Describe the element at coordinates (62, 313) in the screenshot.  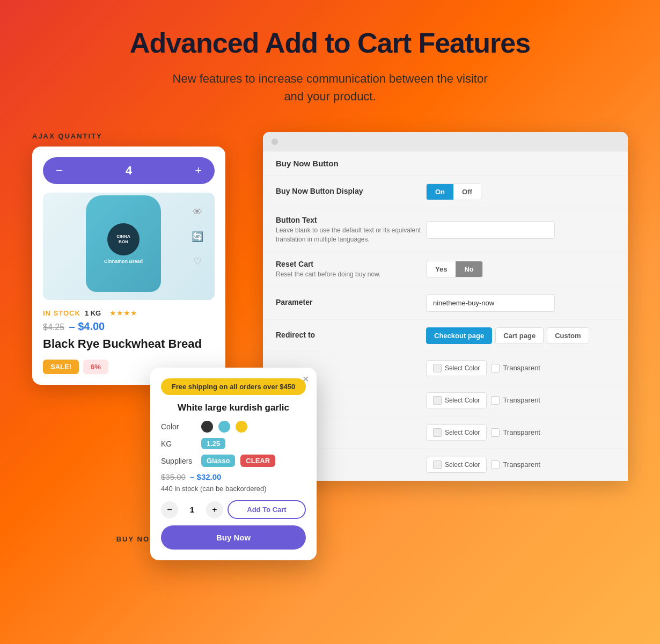
I see `in-stock-badge: IN STOCK` at that location.